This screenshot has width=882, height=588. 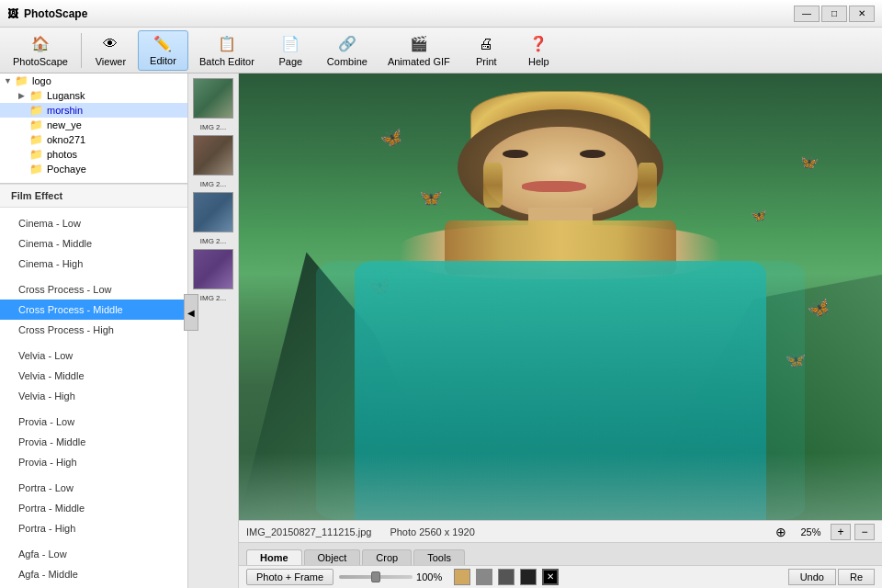 What do you see at coordinates (393, 577) in the screenshot?
I see `slider-container: 100%` at bounding box center [393, 577].